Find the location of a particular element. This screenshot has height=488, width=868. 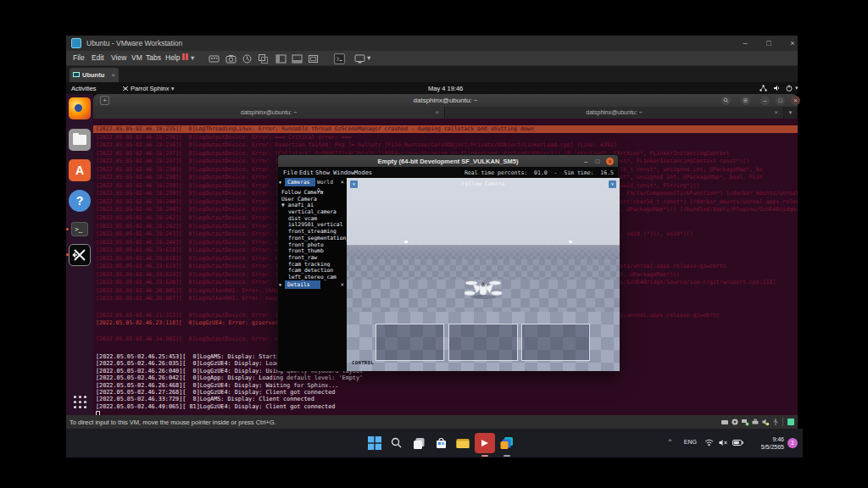

simulator-viewport: ‹Follow Camera› ▾ ▾ is located at coordinates (483, 274).